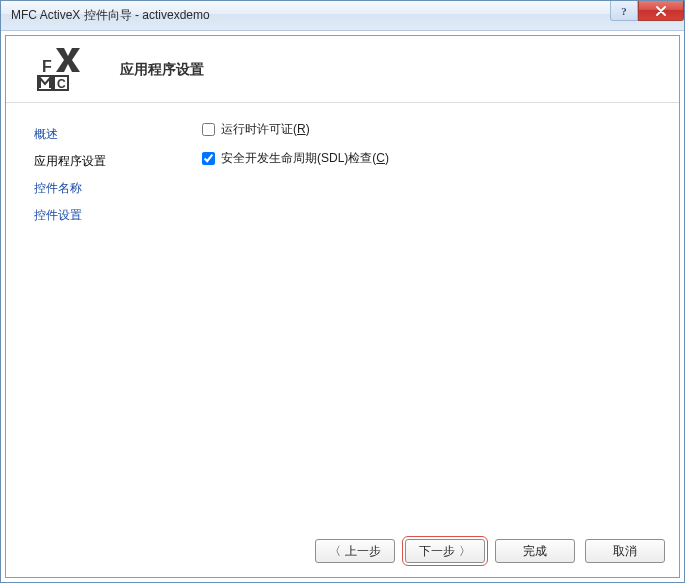 The width and height of the screenshot is (685, 583). What do you see at coordinates (432, 130) in the screenshot?
I see `runtime-license-row: 运行时许可证(R)` at bounding box center [432, 130].